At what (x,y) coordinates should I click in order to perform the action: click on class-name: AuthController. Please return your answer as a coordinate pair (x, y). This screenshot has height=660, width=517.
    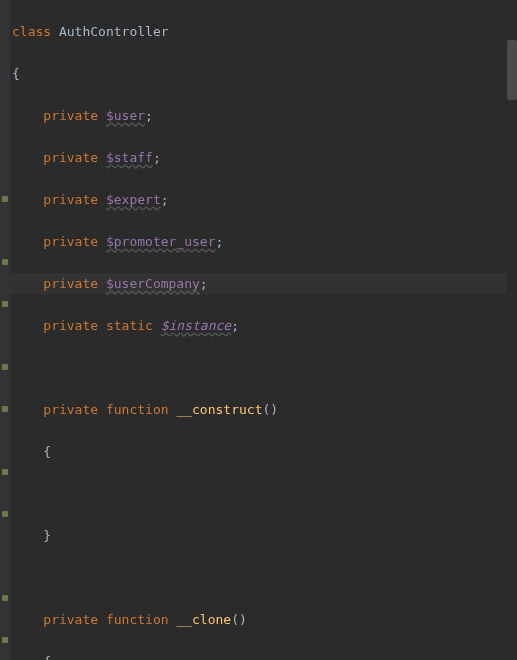
    Looking at the image, I should click on (114, 32).